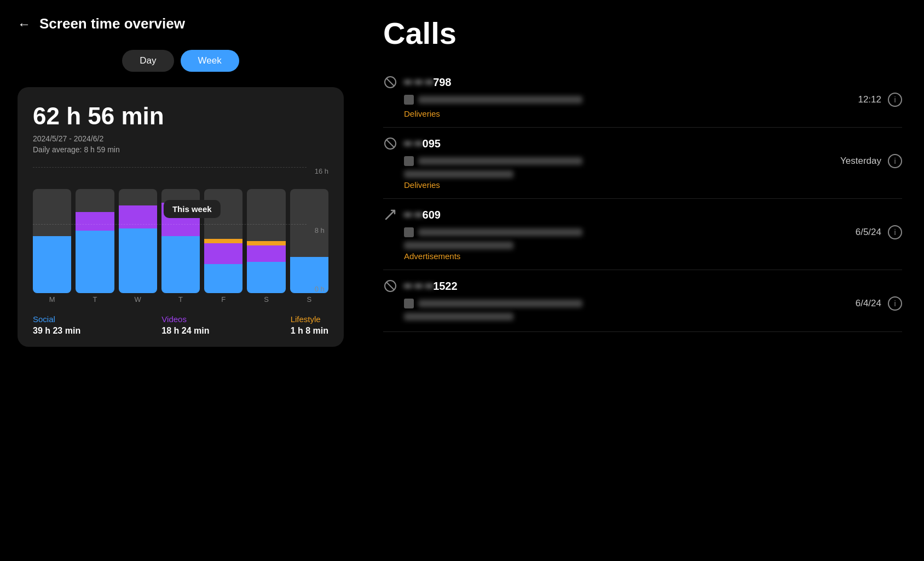 The height and width of the screenshot is (561, 924). I want to click on legend-lifestyle: Lifestyle 1 h 8 min, so click(310, 325).